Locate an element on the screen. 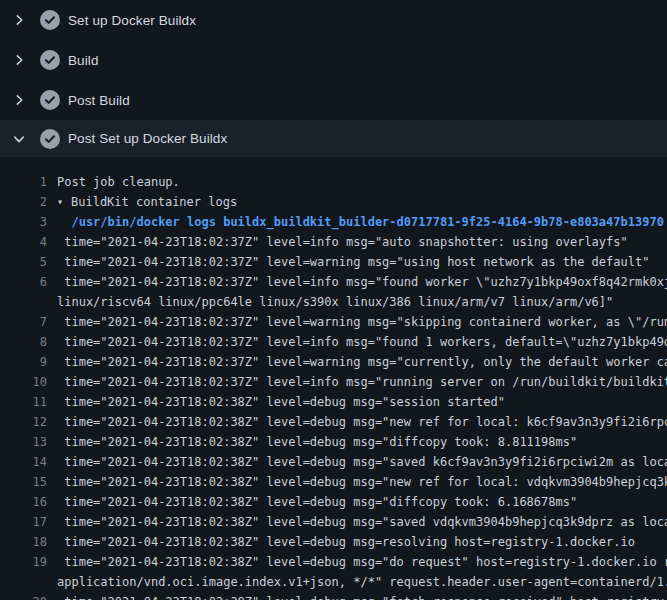 This screenshot has width=667, height=600. log-line: 1 Post job cleanup. is located at coordinates (334, 182).